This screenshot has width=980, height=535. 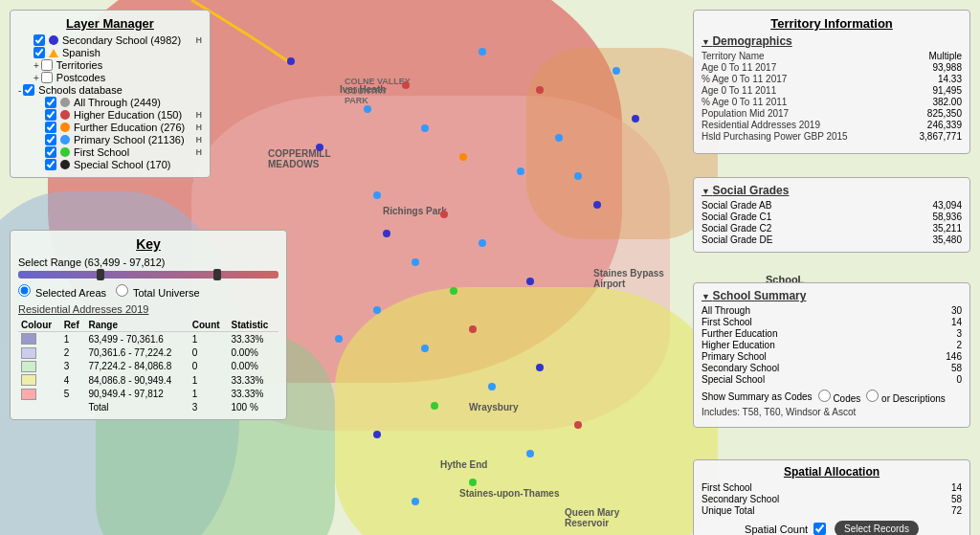 I want to click on key-radio-total: Total Universe, so click(x=158, y=291).